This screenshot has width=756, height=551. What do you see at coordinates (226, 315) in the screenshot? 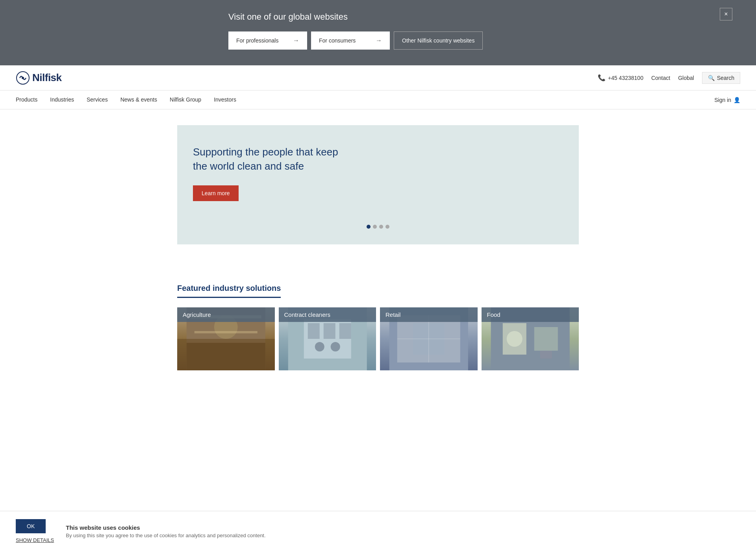
I see `agriculture-label: Agriculture` at bounding box center [226, 315].